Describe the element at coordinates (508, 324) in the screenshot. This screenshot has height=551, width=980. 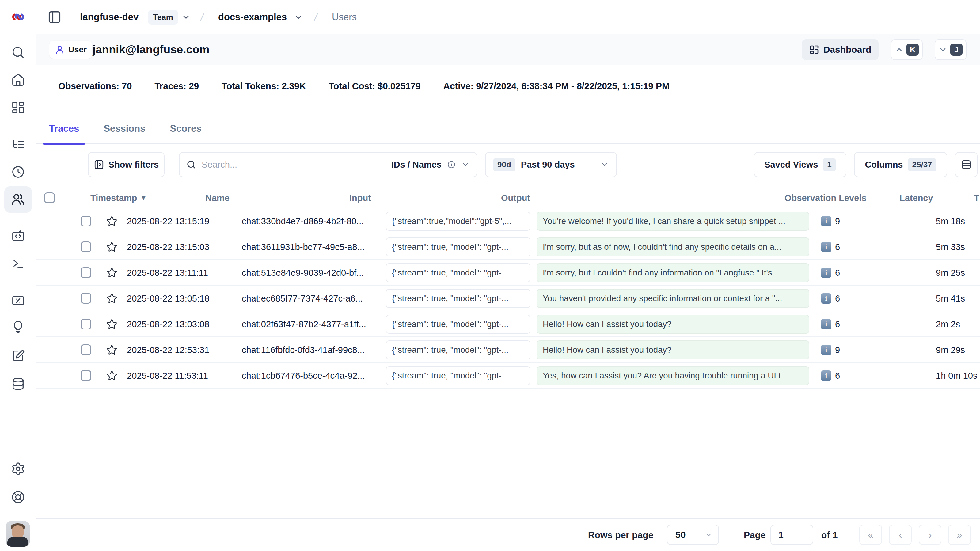
I see `table-row: 2025-08-22 13:03:08 chat:02f63f47-87b2-4…` at that location.